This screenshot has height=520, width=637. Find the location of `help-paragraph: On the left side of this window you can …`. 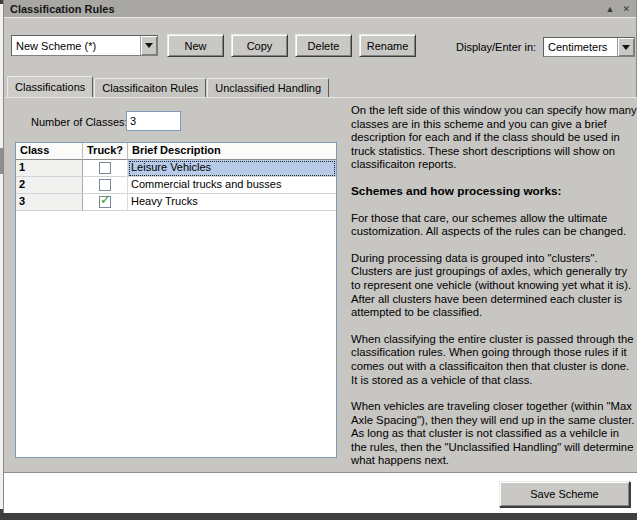

help-paragraph: On the left side of this window you can … is located at coordinates (494, 138).